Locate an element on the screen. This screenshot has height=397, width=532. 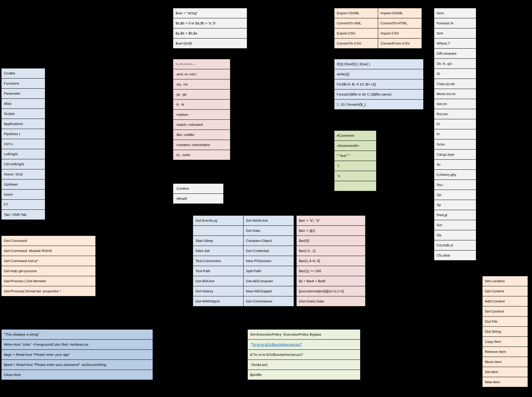
cell: "This displays a string" is located at coordinates (77, 335).